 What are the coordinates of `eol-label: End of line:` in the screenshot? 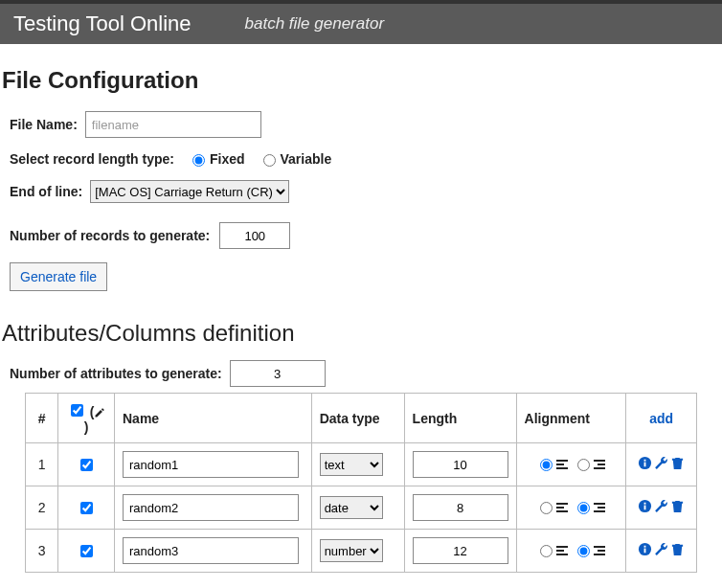 It's located at (46, 192).